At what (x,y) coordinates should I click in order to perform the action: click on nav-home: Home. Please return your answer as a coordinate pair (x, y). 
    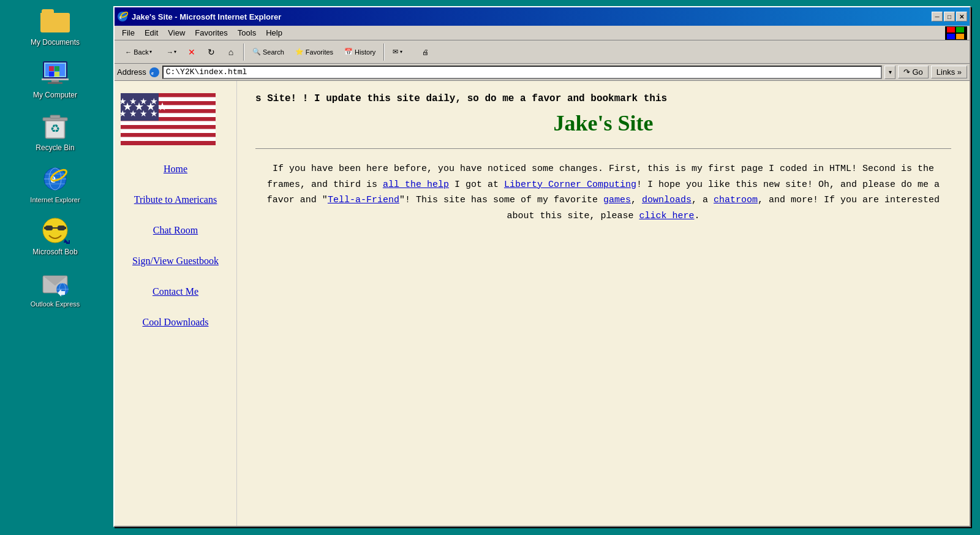
    Looking at the image, I should click on (175, 169).